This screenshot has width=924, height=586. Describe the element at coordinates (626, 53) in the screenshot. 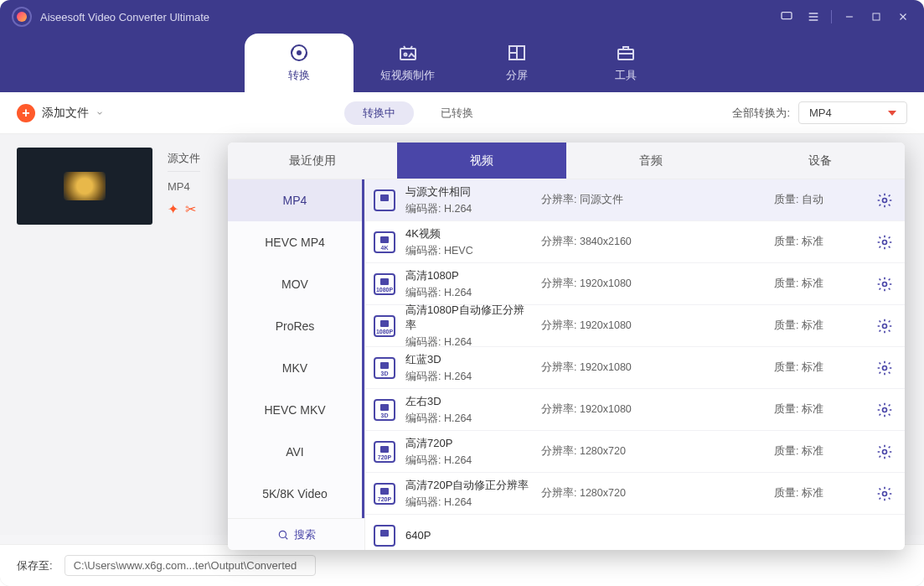

I see `toolbox-icon` at that location.